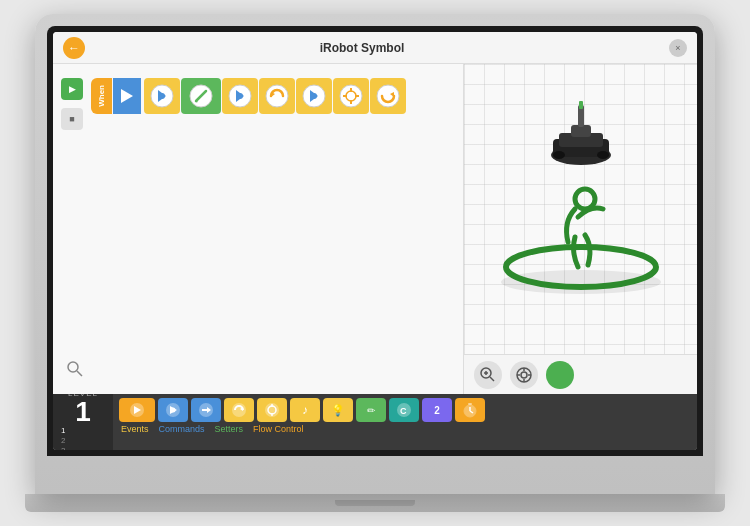 The height and width of the screenshot is (526, 750). I want to click on play-button: ▶, so click(72, 89).